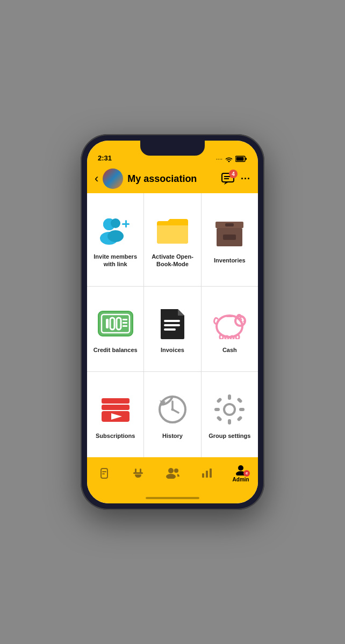  What do you see at coordinates (230, 260) in the screenshot?
I see `inventories-label: Inventories` at bounding box center [230, 260].